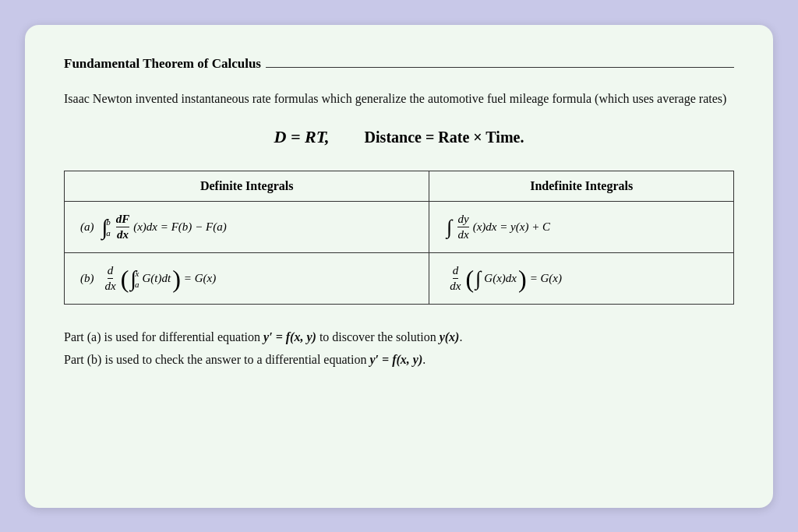  Describe the element at coordinates (444, 137) in the screenshot. I see `formula-label: Distance = Rate × Time.` at that location.